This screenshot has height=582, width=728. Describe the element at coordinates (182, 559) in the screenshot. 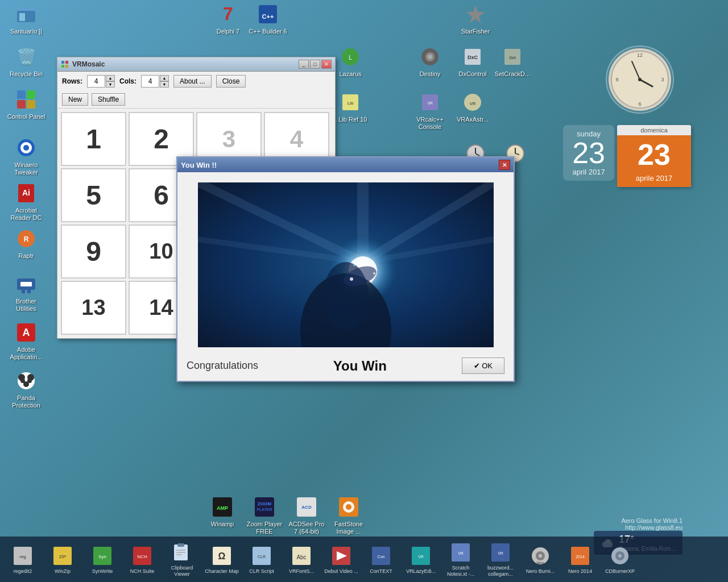

I see `taskbar-clipboard: Clipboard Viewer` at that location.